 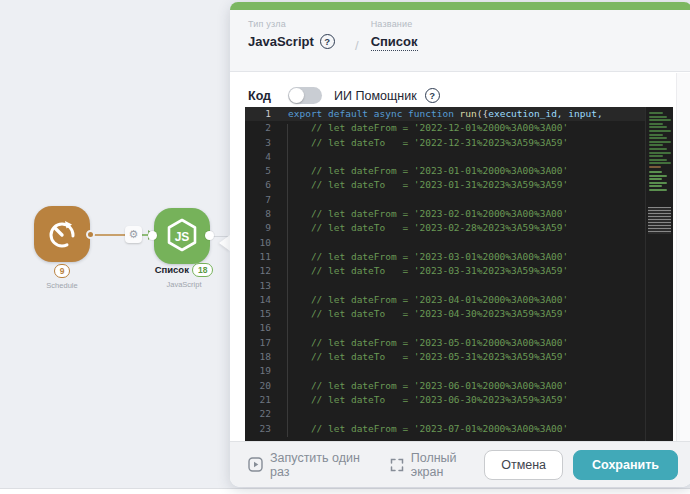 I want to click on schedule-node-type-label: Schedule, so click(x=62, y=286).